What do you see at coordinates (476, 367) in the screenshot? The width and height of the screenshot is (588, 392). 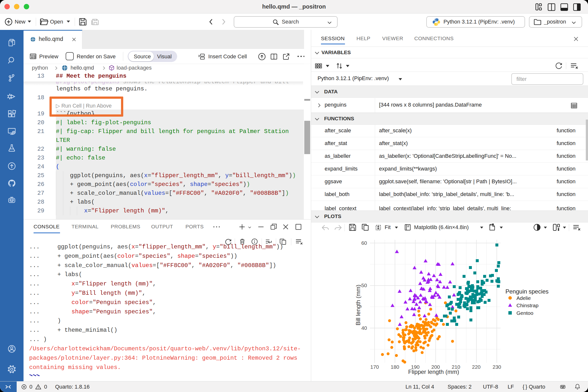 I see `svg-text: 220` at bounding box center [476, 367].